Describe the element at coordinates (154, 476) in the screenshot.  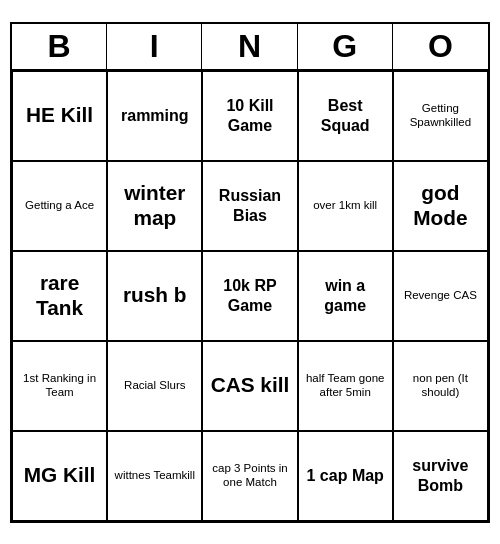
I see `bingo-cell-21: wittnes Teamkill` at that location.